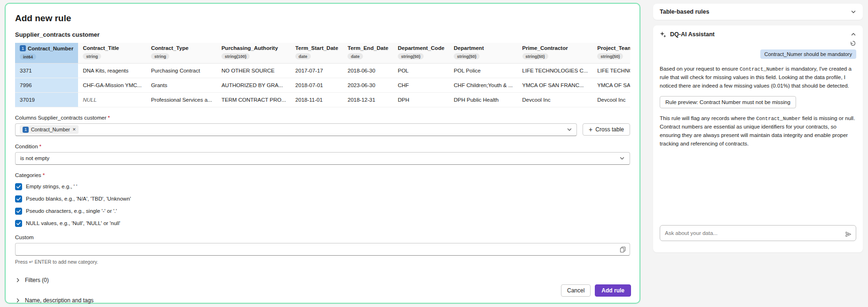 Image resolution: width=868 pixels, height=307 pixels. I want to click on custom-hint: Press ↵ ENTER to add new category., so click(323, 262).